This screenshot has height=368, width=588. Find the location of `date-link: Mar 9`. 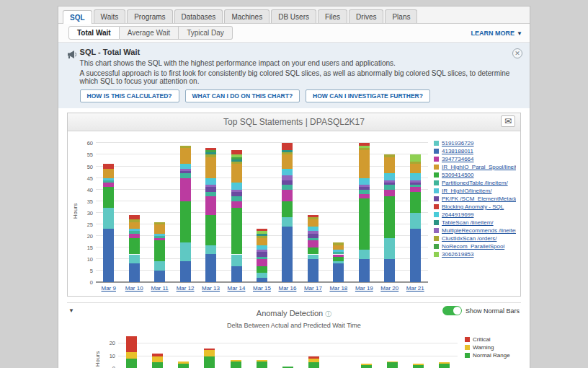

date-link: Mar 9 is located at coordinates (108, 289).